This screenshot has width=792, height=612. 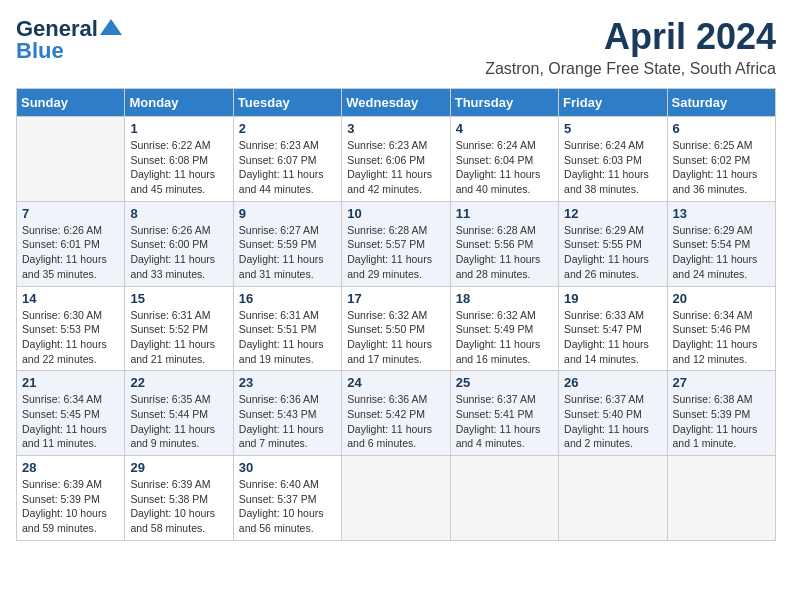 What do you see at coordinates (396, 103) in the screenshot?
I see `calendar-header-row: SundayMondayTuesdayWednesdayThursdayFrid…` at bounding box center [396, 103].